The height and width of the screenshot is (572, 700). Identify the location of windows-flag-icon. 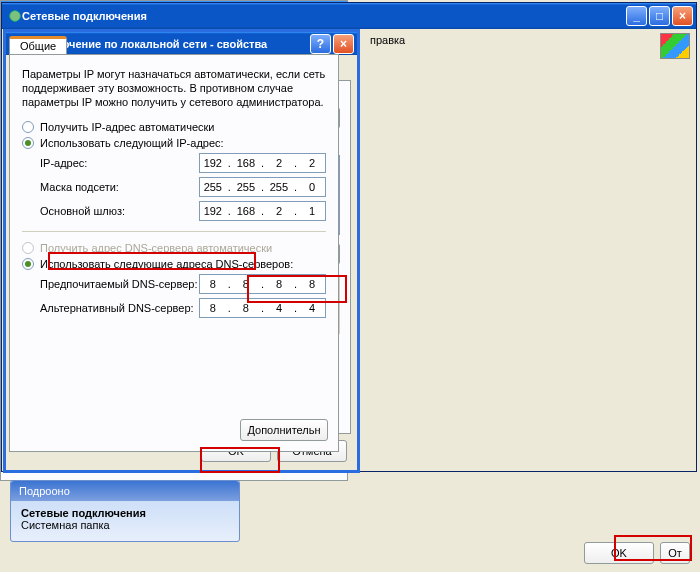
(675, 46).